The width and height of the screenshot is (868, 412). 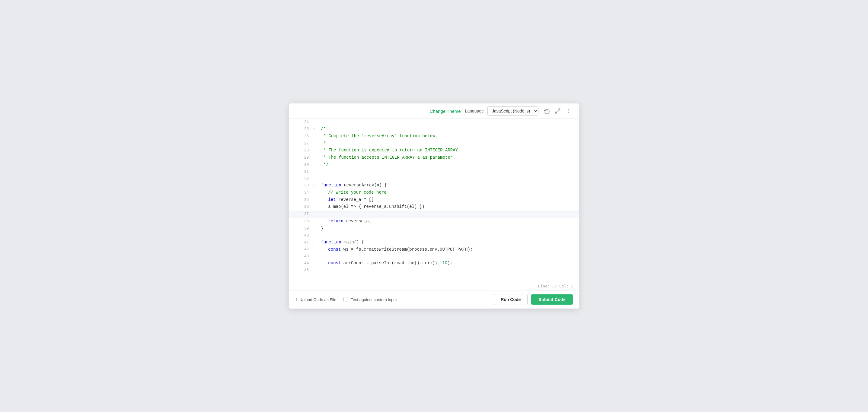 What do you see at coordinates (434, 236) in the screenshot?
I see `table-row: 40` at bounding box center [434, 236].